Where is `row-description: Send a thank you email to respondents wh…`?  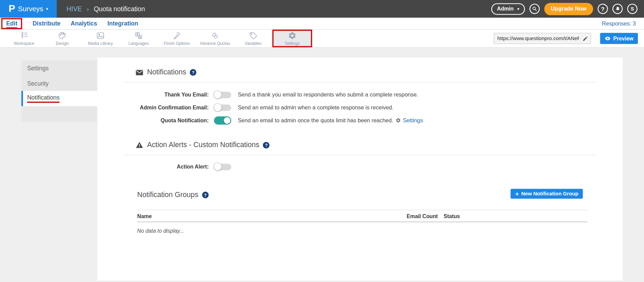
row-description: Send a thank you email to respondents wh… is located at coordinates (328, 95).